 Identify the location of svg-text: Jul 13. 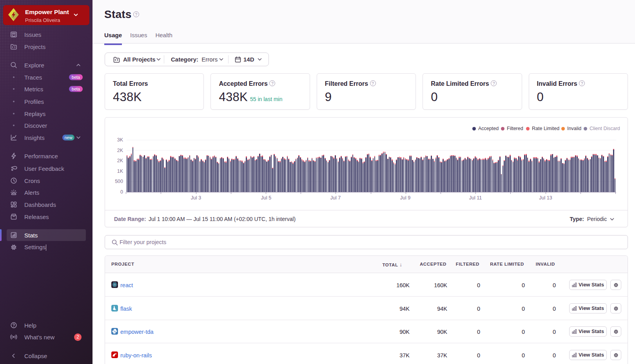
(546, 198).